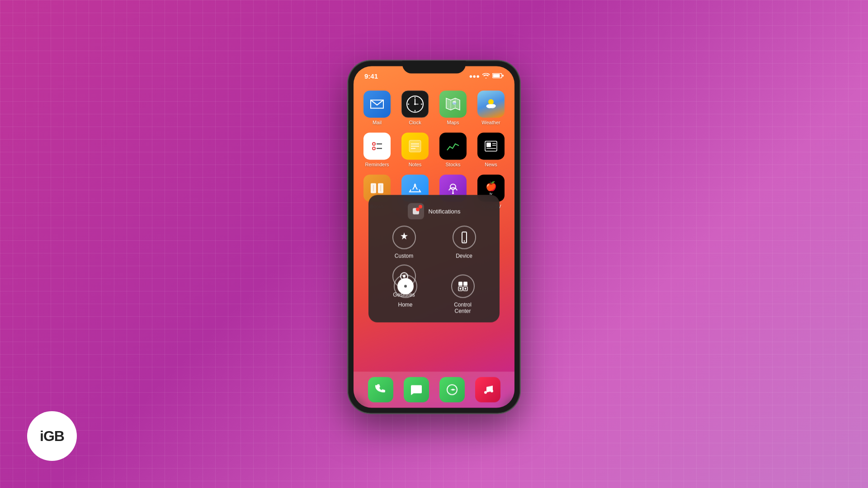 This screenshot has width=868, height=488. Describe the element at coordinates (371, 76) in the screenshot. I see `status-time: 9:41` at that location.